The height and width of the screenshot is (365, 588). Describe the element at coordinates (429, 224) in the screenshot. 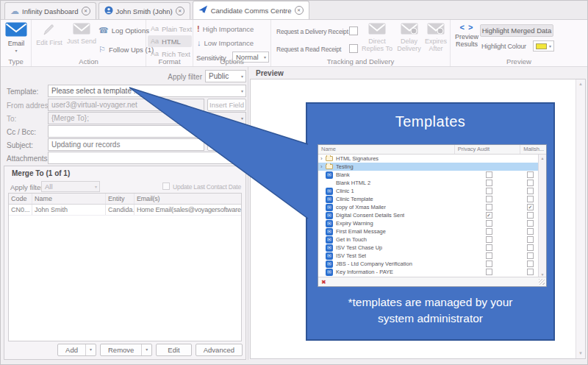

I see `template-row: ✉Expiry Warning` at that location.